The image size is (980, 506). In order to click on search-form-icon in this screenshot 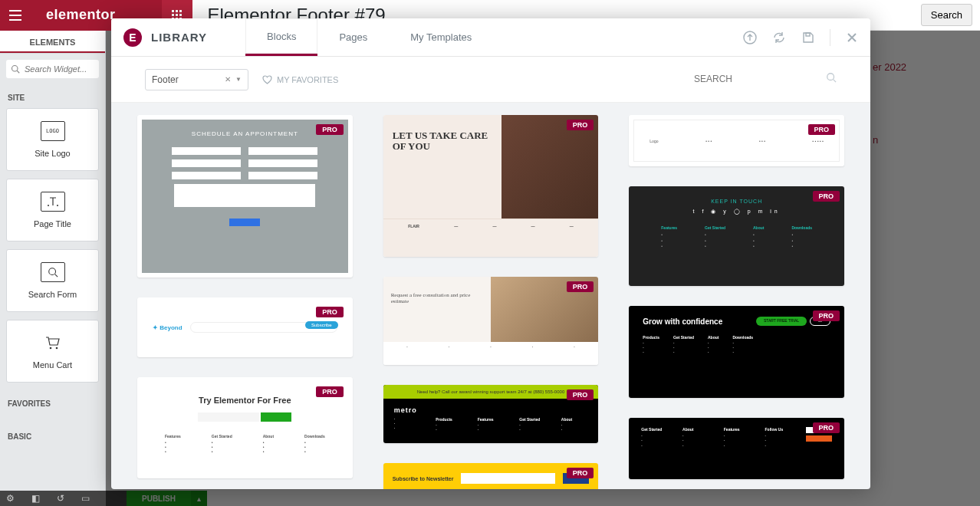, I will do `click(53, 272)`.